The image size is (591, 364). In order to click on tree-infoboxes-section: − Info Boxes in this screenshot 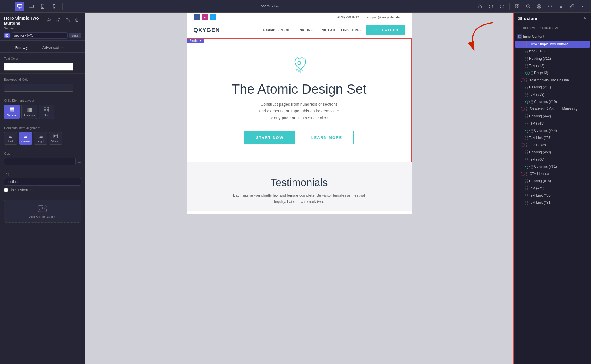, I will do `click(552, 145)`.